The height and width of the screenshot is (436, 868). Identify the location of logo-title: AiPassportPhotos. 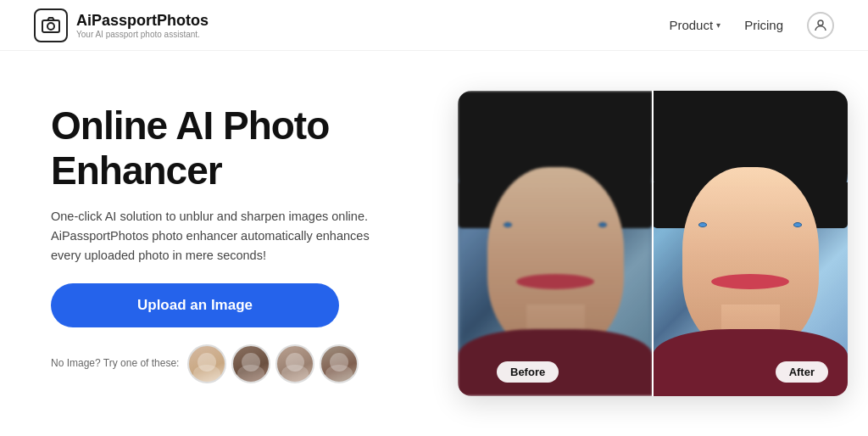
(142, 20).